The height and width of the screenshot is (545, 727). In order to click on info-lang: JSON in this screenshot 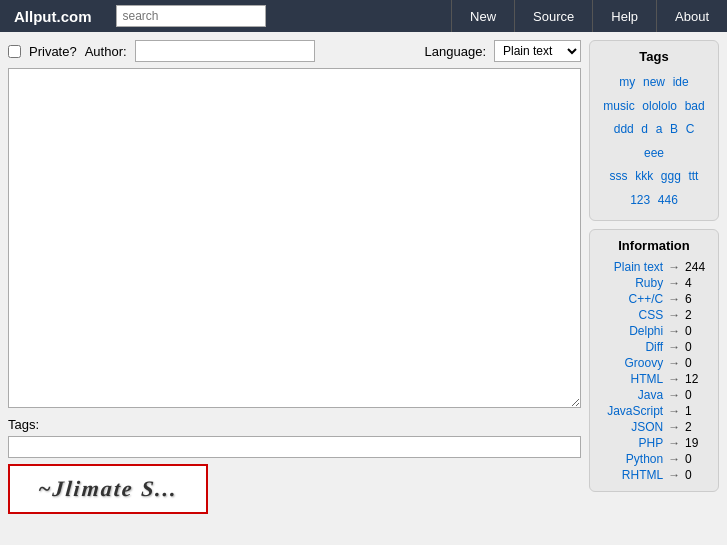, I will do `click(632, 427)`.